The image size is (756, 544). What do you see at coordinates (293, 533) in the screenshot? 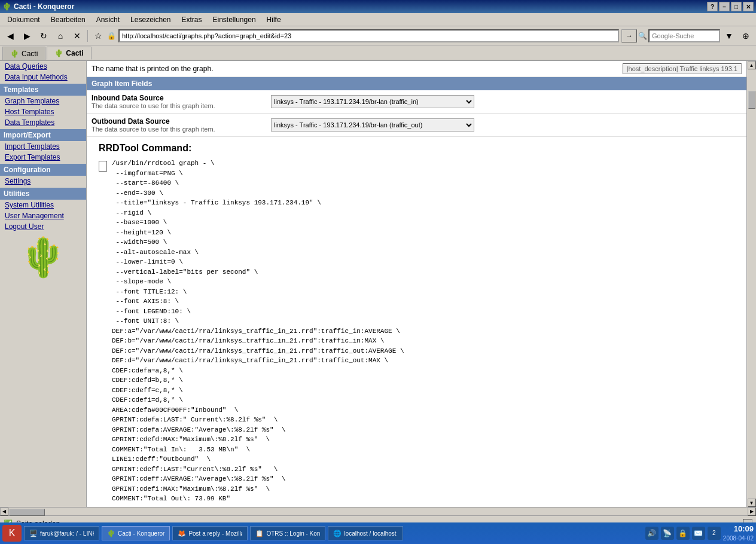
I see `taskbar-item-otrs-label: OTRS :: Login - Konqueror` at bounding box center [293, 533].